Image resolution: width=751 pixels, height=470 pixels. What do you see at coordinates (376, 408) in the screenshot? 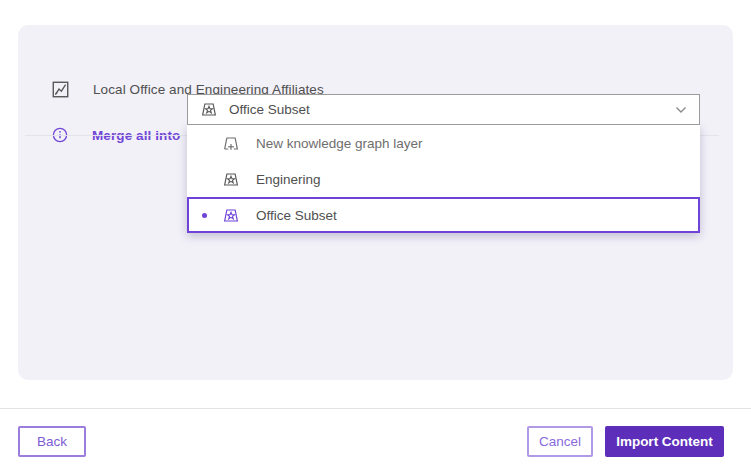
I see `footer-divider` at bounding box center [376, 408].